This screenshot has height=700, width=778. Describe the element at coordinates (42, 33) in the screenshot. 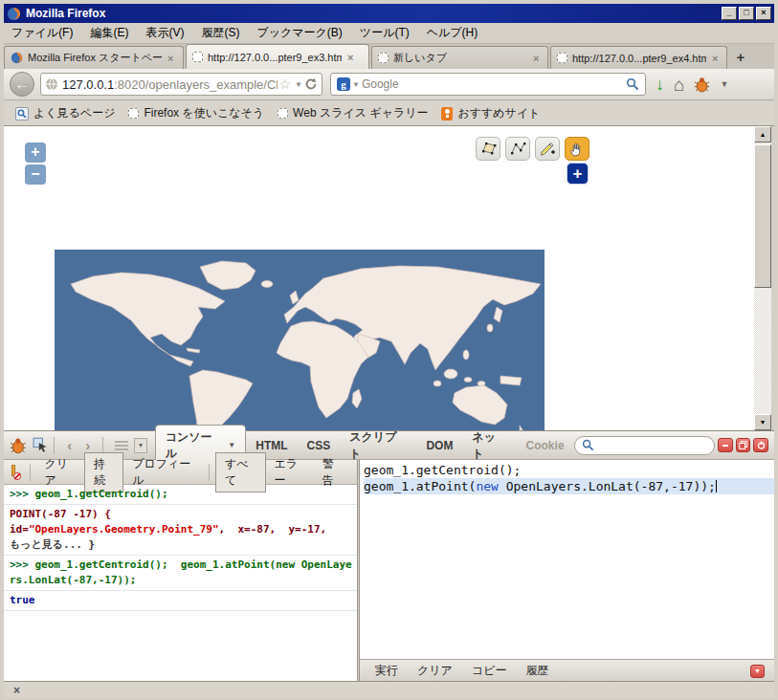

I see `menu-file: ファイル(F)` at that location.